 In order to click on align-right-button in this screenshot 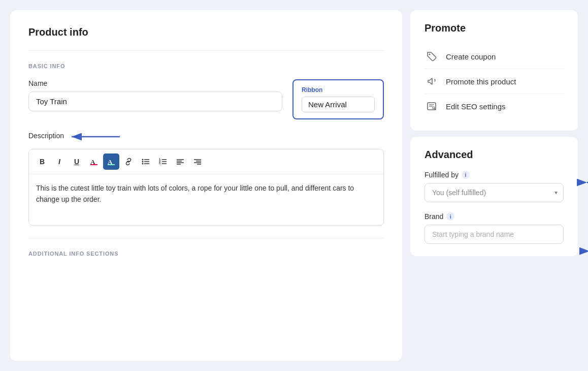, I will do `click(198, 162)`.